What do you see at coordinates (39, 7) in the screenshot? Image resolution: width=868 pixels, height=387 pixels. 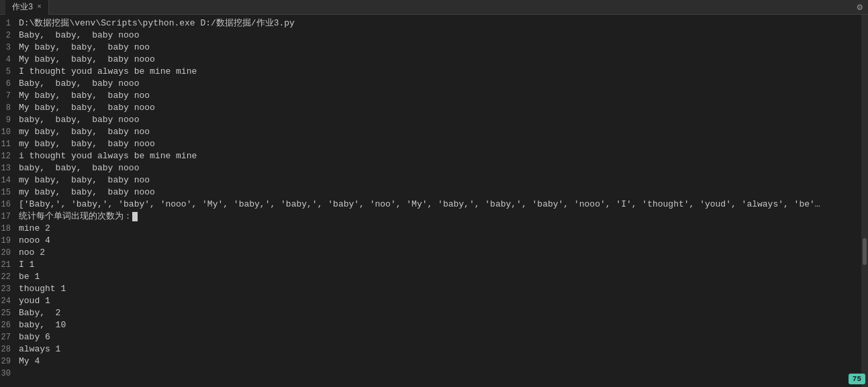 I see `tab-close-icon: ×` at bounding box center [39, 7].